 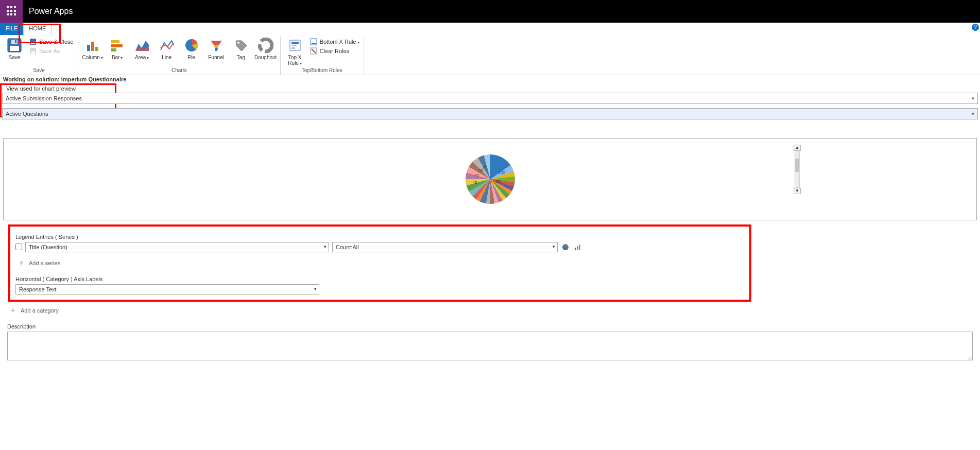 What do you see at coordinates (490, 79) in the screenshot?
I see `solution-breadcrumb: Working on solution: Imperium Questionna…` at bounding box center [490, 79].